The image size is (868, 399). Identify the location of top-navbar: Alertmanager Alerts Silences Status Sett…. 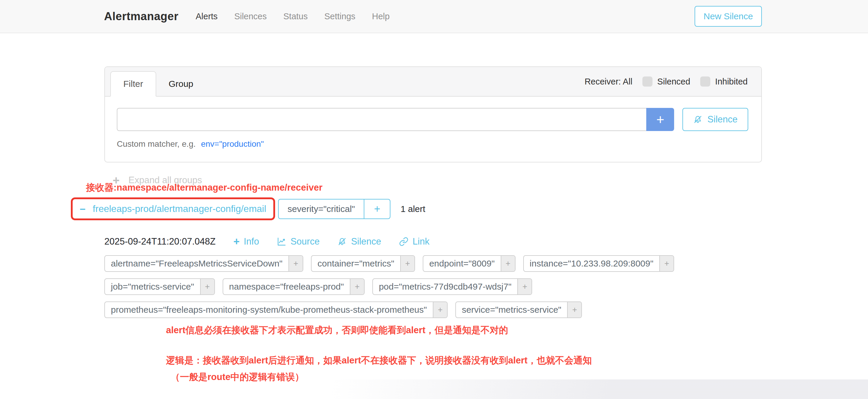
(434, 17).